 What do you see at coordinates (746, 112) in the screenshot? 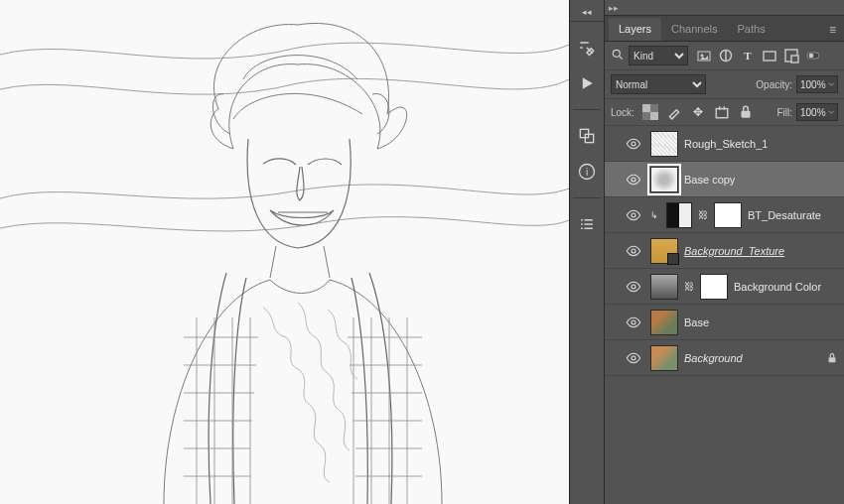
I see `lock-all-icon` at bounding box center [746, 112].